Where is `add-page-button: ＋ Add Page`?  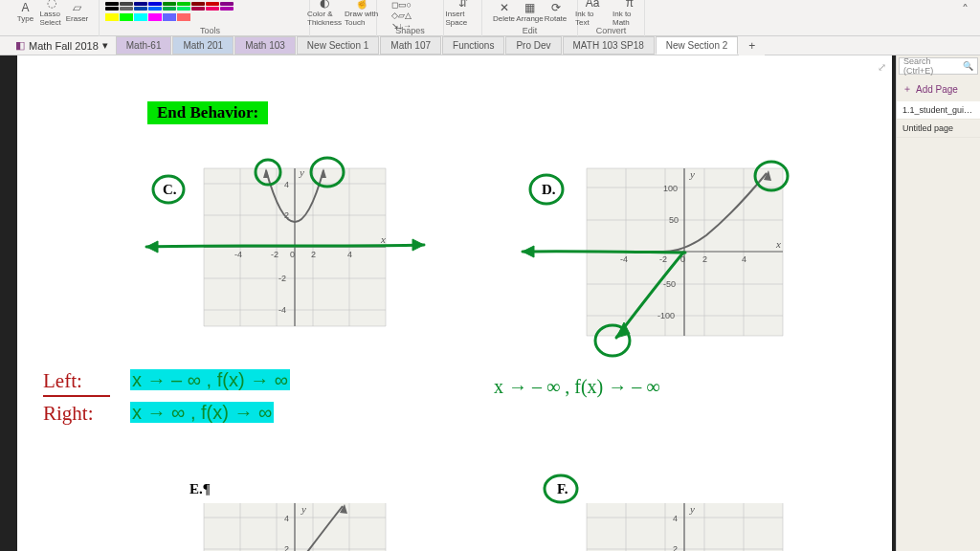
add-page-button: ＋ Add Page is located at coordinates (938, 89).